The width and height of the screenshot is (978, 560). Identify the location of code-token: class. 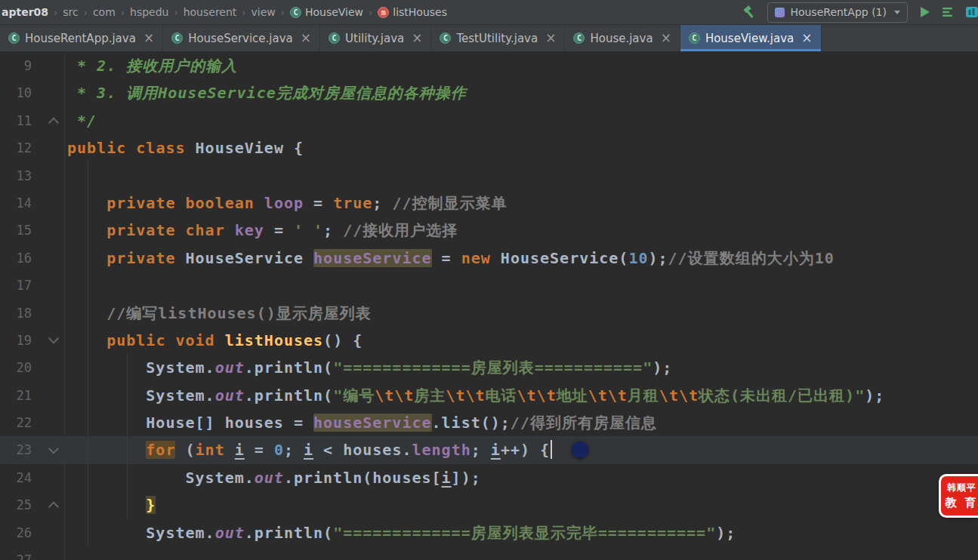
(160, 148).